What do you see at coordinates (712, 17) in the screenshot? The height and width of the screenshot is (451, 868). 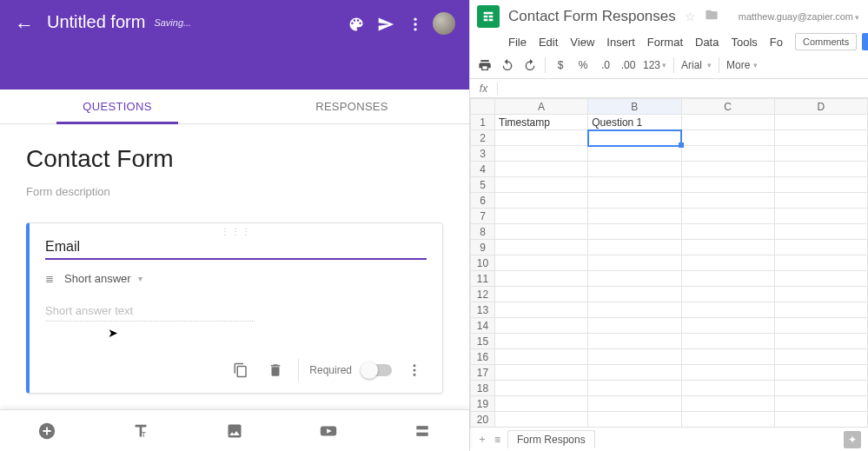 I see `folder-icon` at bounding box center [712, 17].